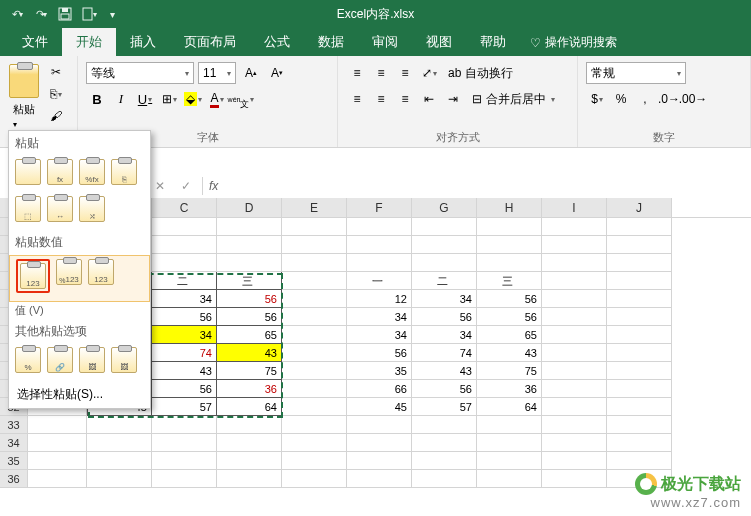 This screenshot has height=516, width=751. I want to click on align-left-button: ≡, so click(357, 99).